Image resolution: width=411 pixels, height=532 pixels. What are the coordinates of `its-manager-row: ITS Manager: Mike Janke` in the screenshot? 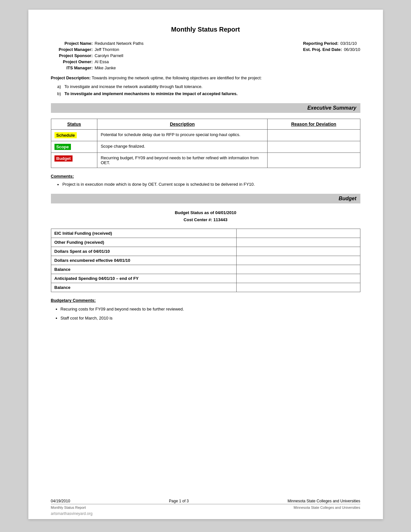 It's located at (97, 68).